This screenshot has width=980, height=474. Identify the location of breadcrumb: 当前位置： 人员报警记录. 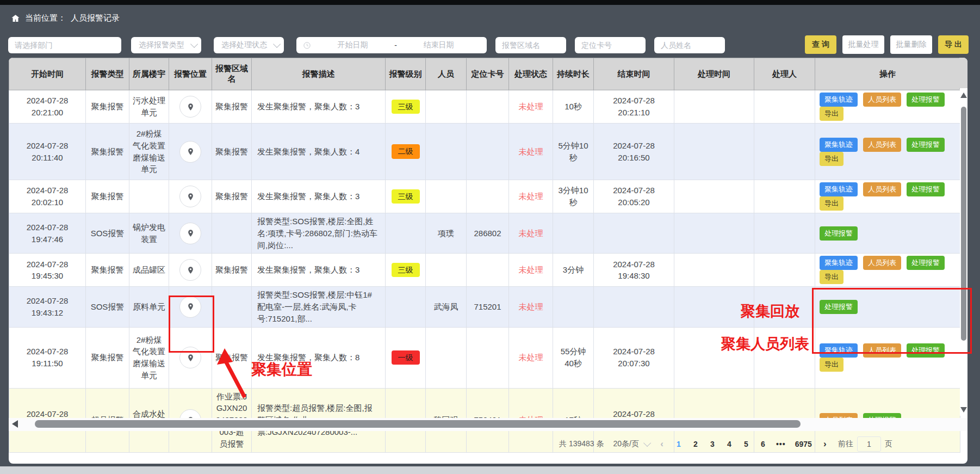
(65, 19).